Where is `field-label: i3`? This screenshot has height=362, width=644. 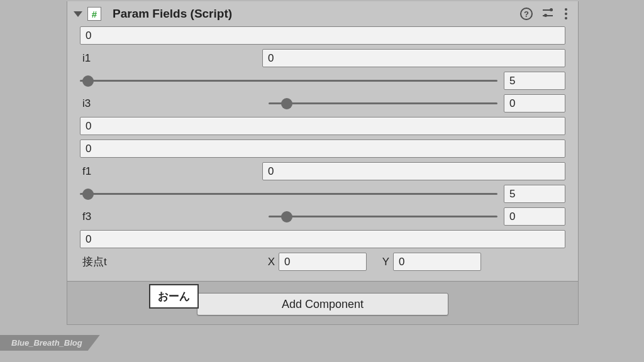
field-label: i3 is located at coordinates (171, 104).